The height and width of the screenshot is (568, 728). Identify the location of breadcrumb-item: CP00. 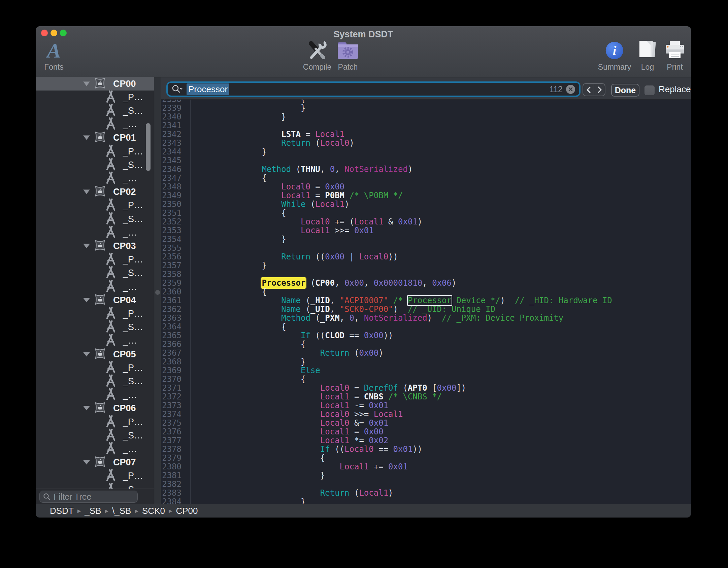
(187, 511).